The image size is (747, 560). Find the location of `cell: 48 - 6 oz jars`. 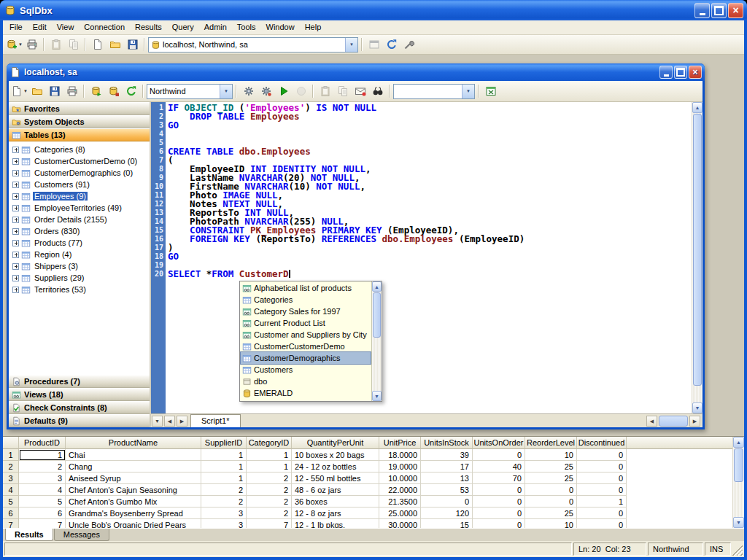

cell: 48 - 6 oz jars is located at coordinates (336, 490).